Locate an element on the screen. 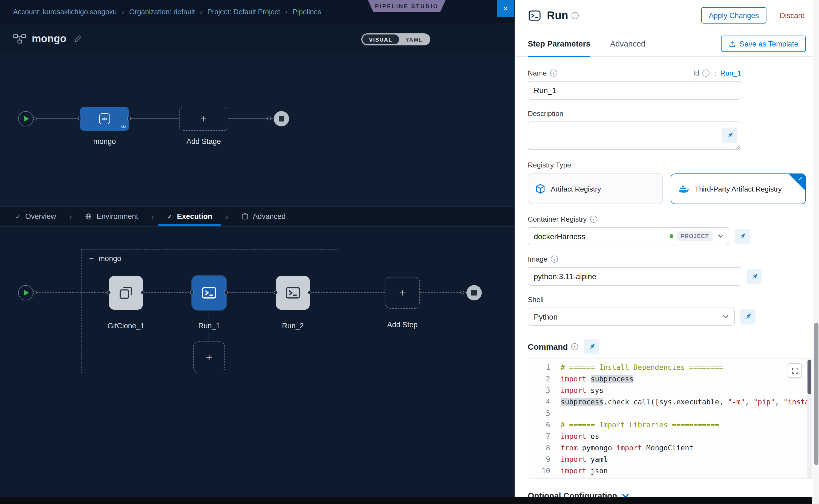 The image size is (819, 504). execution-start-node is located at coordinates (26, 293).